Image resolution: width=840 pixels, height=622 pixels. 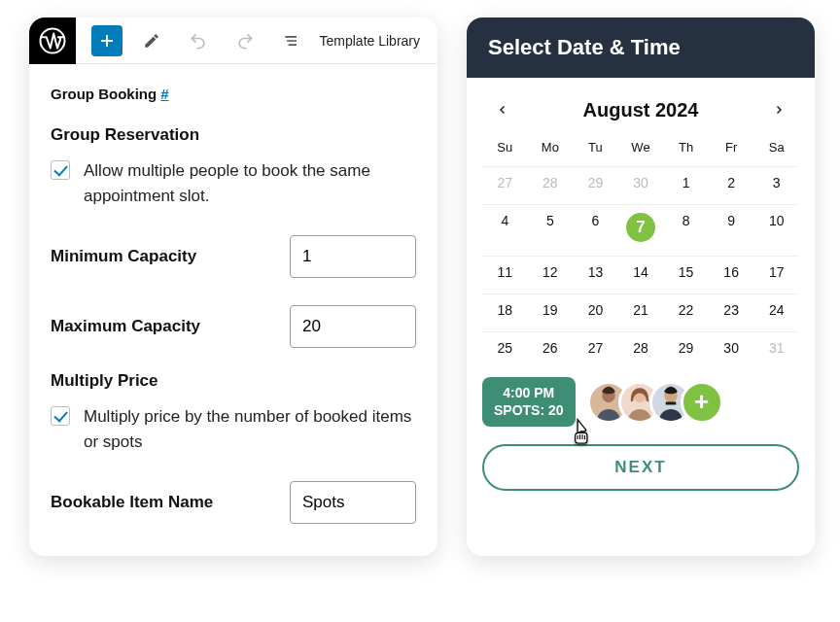 What do you see at coordinates (595, 227) in the screenshot?
I see `calendar-day: 6` at bounding box center [595, 227].